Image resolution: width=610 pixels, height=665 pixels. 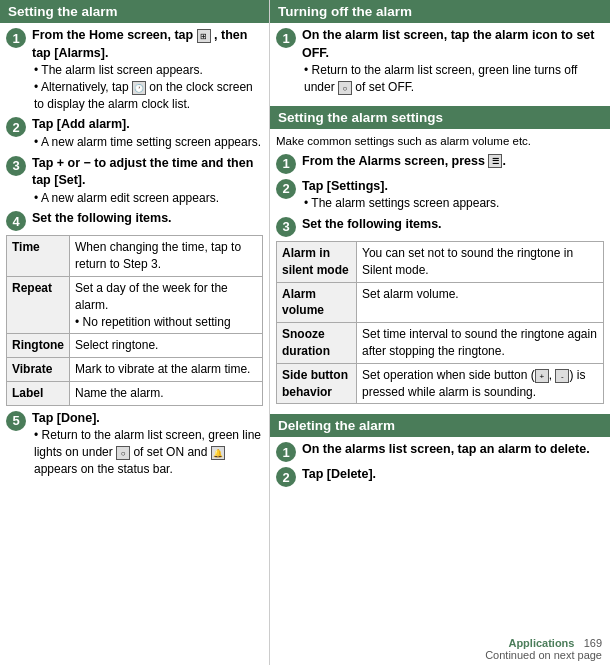 What do you see at coordinates (593, 643) in the screenshot?
I see `footer-page-number: 169` at bounding box center [593, 643].